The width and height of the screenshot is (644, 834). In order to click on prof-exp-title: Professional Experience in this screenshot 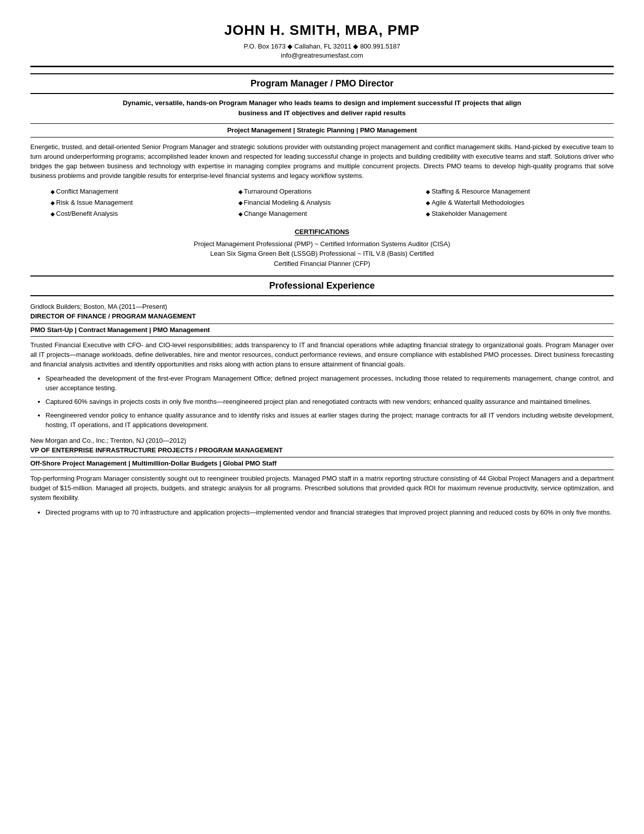, I will do `click(322, 286)`.